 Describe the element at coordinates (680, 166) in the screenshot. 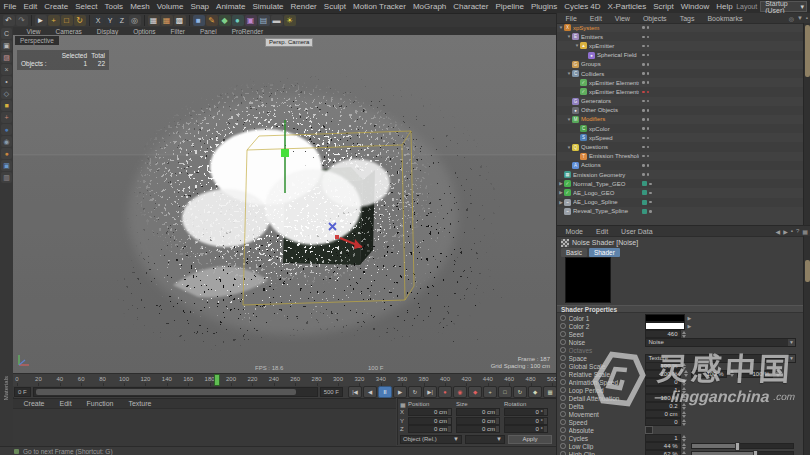

I see `tree-item-actions: AActions` at that location.